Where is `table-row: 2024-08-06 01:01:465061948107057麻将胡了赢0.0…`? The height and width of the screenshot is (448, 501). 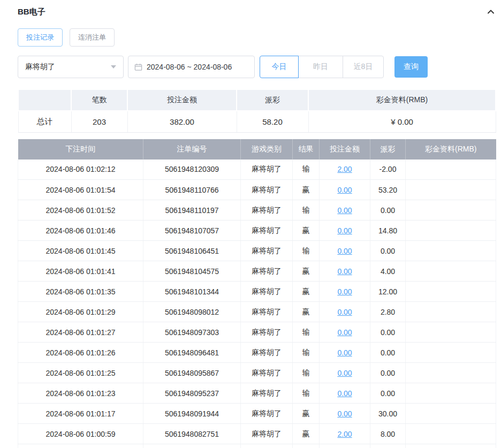
table-row: 2024-08-06 01:01:465061948107057麻将胡了赢0.0… is located at coordinates (257, 231).